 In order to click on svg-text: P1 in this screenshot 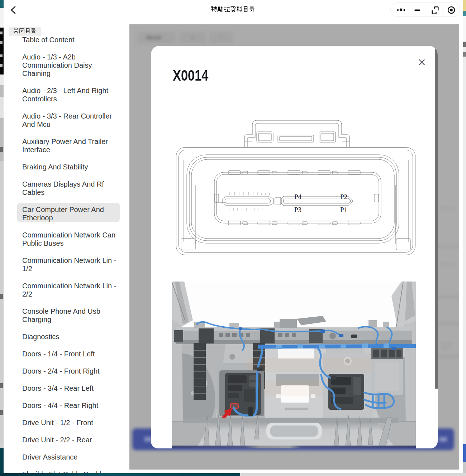, I will do `click(344, 210)`.